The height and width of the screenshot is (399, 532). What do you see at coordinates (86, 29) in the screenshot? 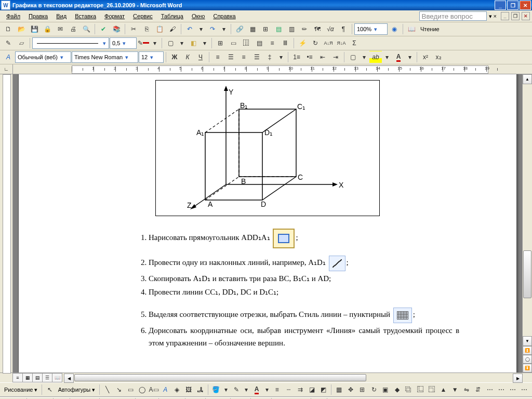
I see `print-preview-icon: 🔍` at bounding box center [86, 29].